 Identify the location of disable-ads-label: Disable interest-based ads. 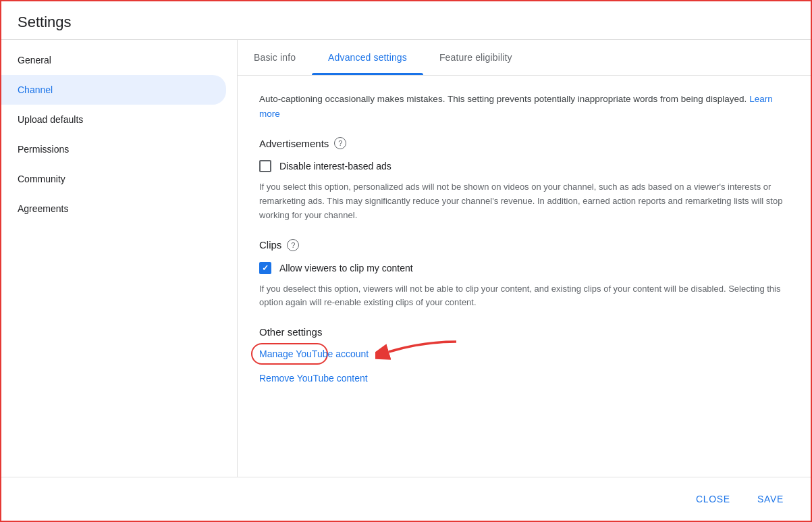
(335, 166).